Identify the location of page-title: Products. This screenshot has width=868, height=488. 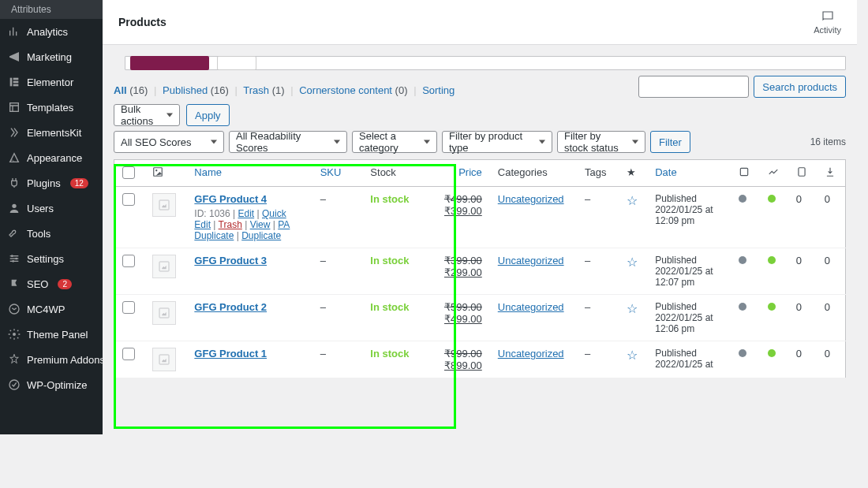
(142, 22).